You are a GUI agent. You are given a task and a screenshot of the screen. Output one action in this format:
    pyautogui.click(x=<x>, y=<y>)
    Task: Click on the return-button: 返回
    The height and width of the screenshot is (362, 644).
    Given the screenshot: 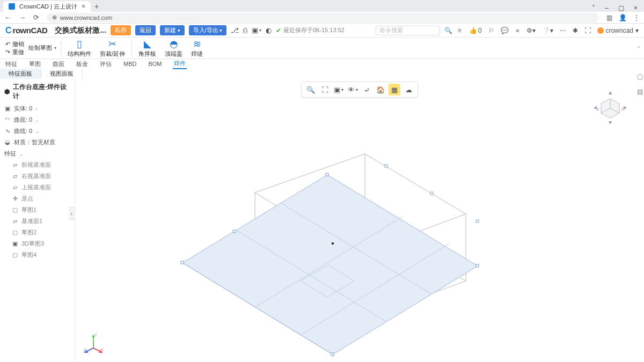 What is the action you would take?
    pyautogui.click(x=145, y=30)
    